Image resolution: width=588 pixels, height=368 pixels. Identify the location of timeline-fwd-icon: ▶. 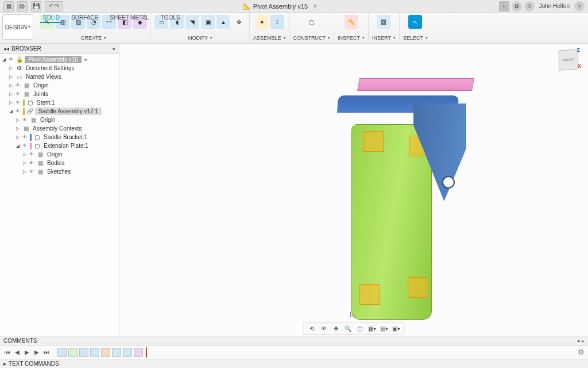
(37, 352).